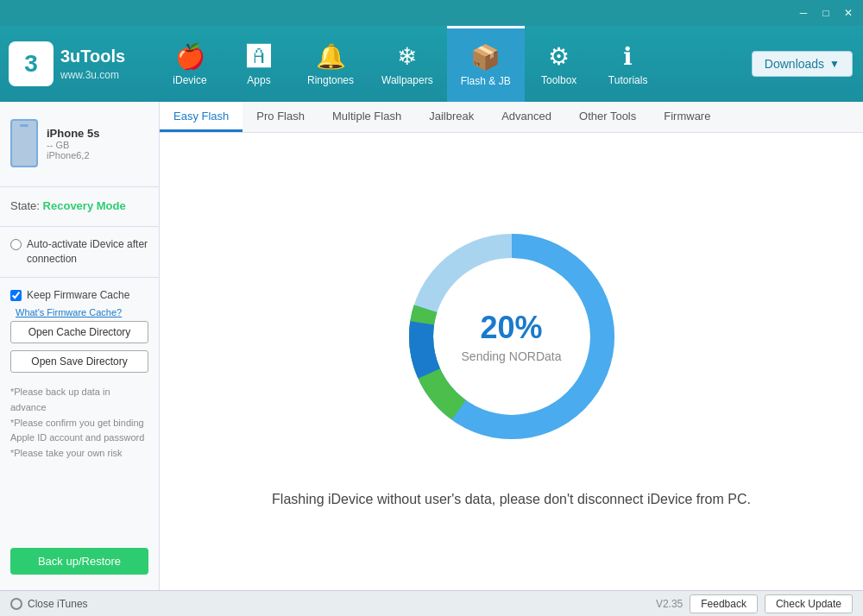 This screenshot has height=616, width=863. What do you see at coordinates (628, 80) in the screenshot?
I see `tutorials-label: Tutorials` at bounding box center [628, 80].